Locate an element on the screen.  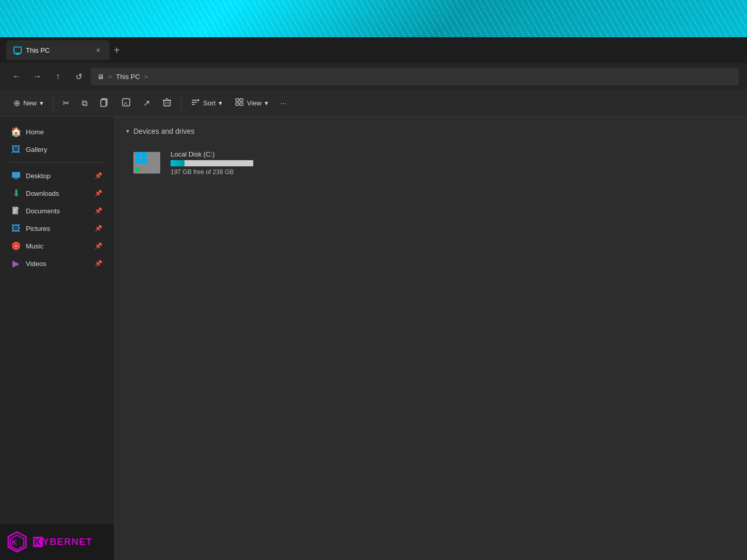
tab-title: This PC is located at coordinates (58, 51).